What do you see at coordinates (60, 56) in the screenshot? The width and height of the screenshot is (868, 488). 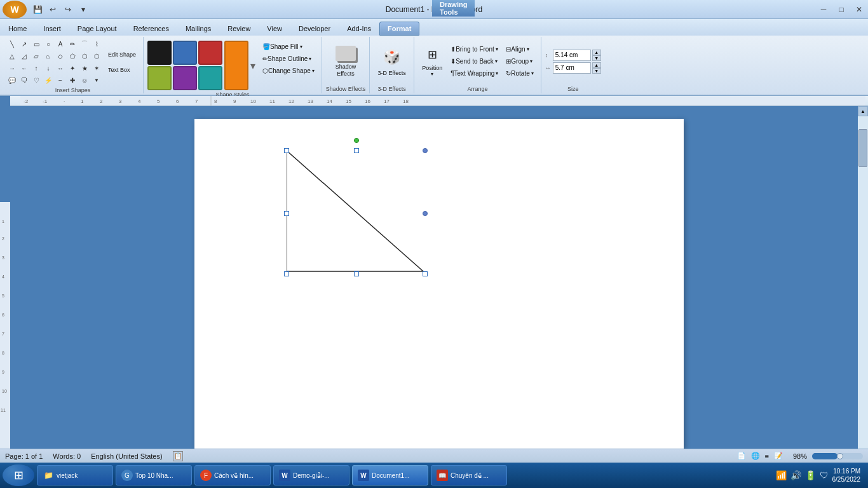 I see `shape-diamond: ◇` at bounding box center [60, 56].